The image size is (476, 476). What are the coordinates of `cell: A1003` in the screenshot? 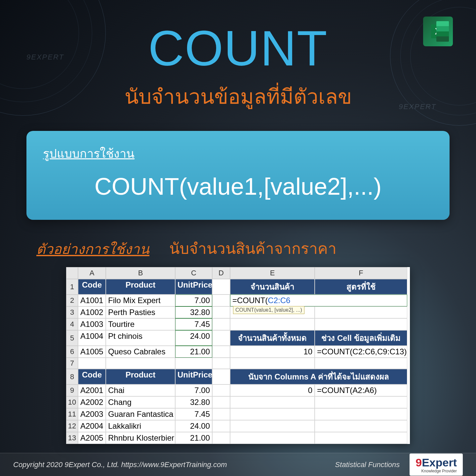 It's located at (92, 324).